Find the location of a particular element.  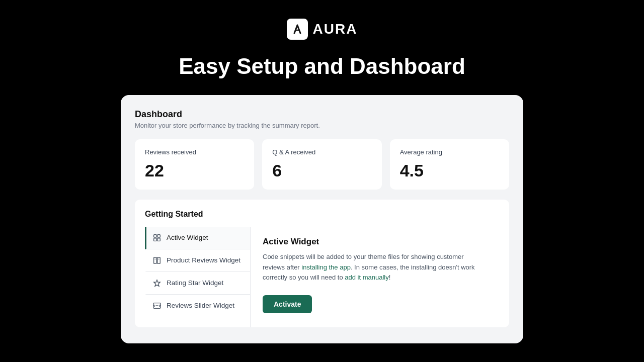

installing-app-link: installing the app is located at coordinates (326, 267).